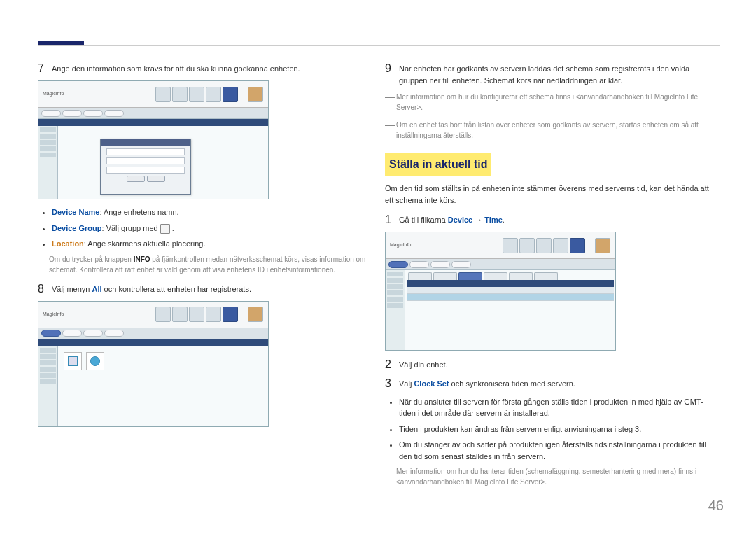 The image size is (756, 534). Describe the element at coordinates (552, 364) in the screenshot. I see `step-2: 2 Välj din enhet.` at that location.